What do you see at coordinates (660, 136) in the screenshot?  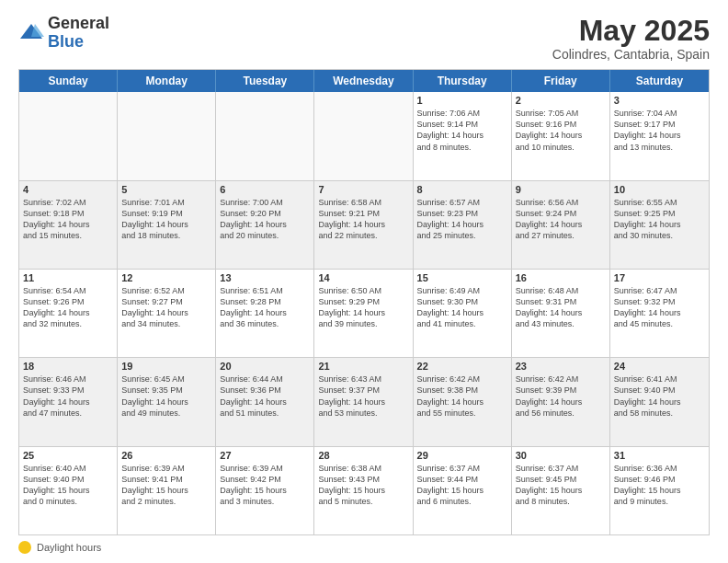 I see `cal-cell: 3Sunrise: 7:04 AM Sunset: 9:17 PM Daylig…` at bounding box center [660, 136].